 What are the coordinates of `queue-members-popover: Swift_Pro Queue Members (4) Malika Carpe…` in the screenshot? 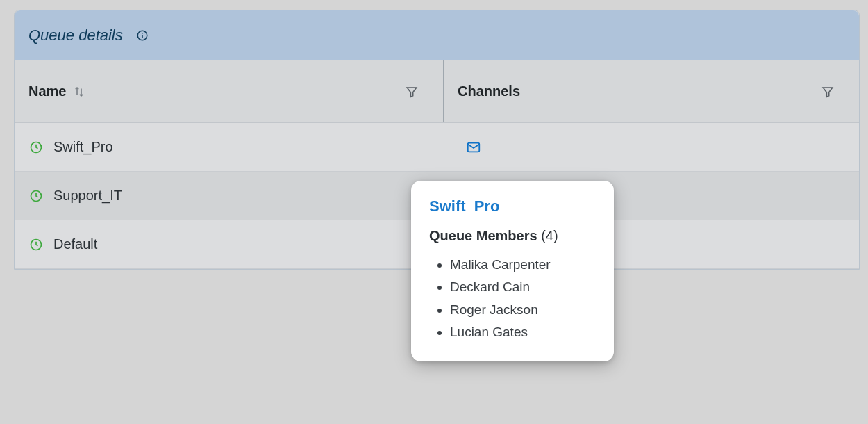 It's located at (512, 271).